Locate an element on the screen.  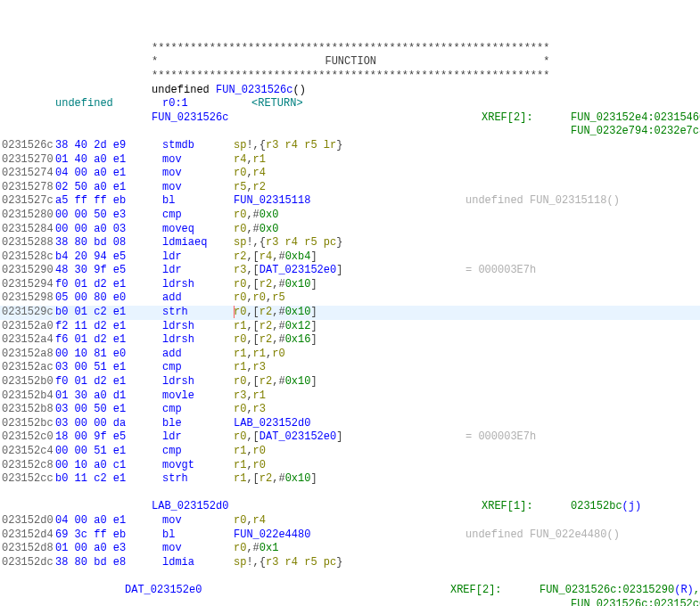
disasm-row: 0231526c38 40 2d e9stmdbsp!,{r3 r4 r5 lr… is located at coordinates (350, 146).